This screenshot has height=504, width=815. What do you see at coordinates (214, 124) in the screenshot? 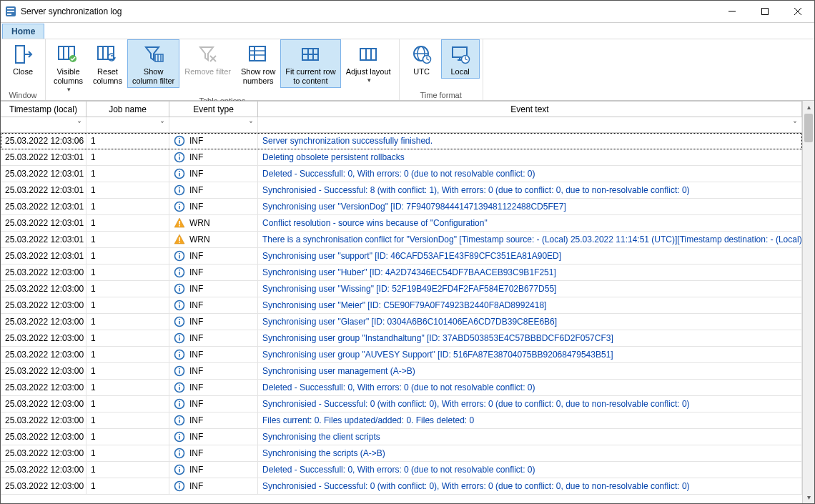
I see `filter-event-type: ˅` at bounding box center [214, 124].